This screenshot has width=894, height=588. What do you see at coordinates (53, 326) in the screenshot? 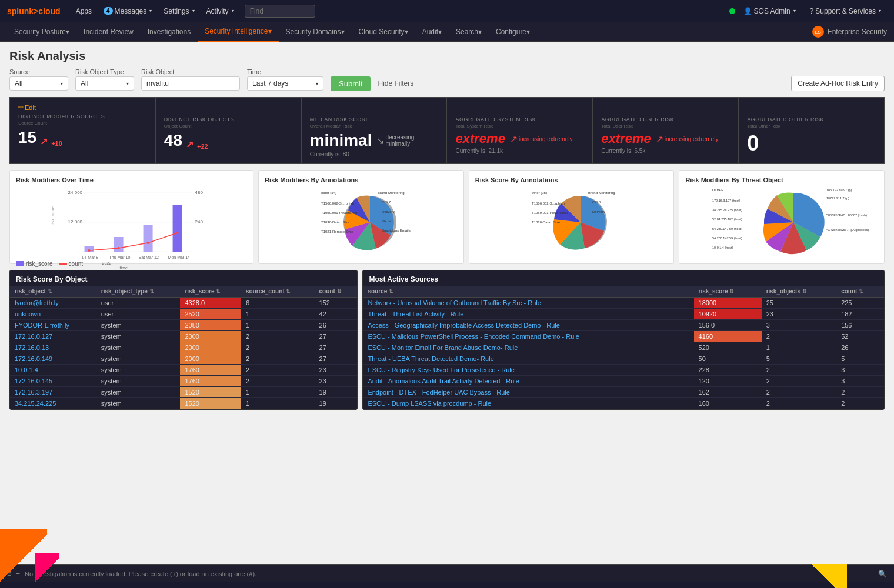
I see `cell-risk-object: FYODOR-L.froth.ly` at bounding box center [53, 326].